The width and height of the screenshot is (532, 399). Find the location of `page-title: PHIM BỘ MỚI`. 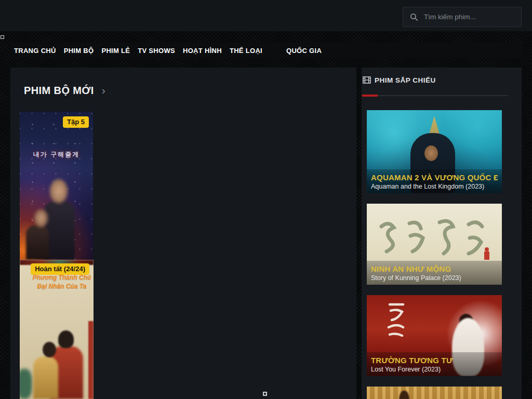

page-title: PHIM BỘ MỚI is located at coordinates (59, 90).